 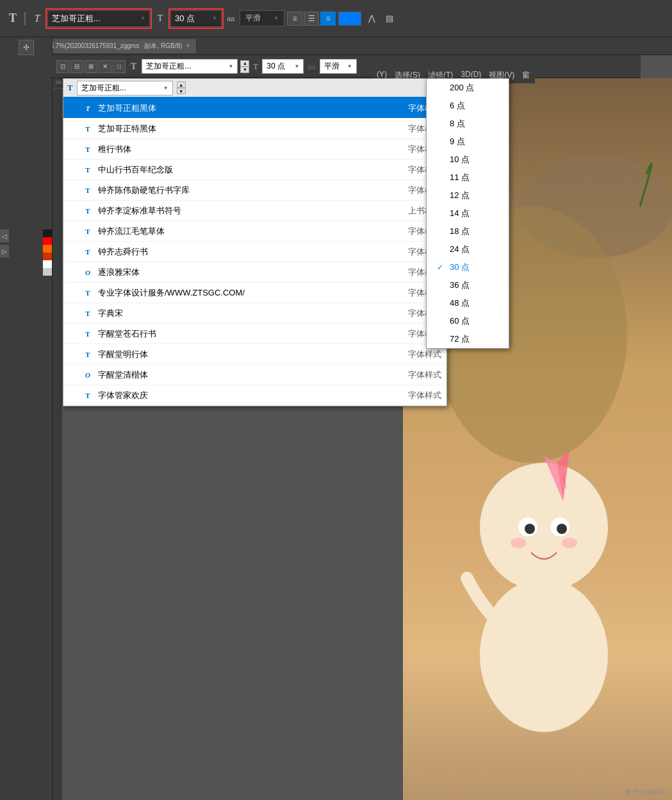 I want to click on swatch-red, so click(x=47, y=241).